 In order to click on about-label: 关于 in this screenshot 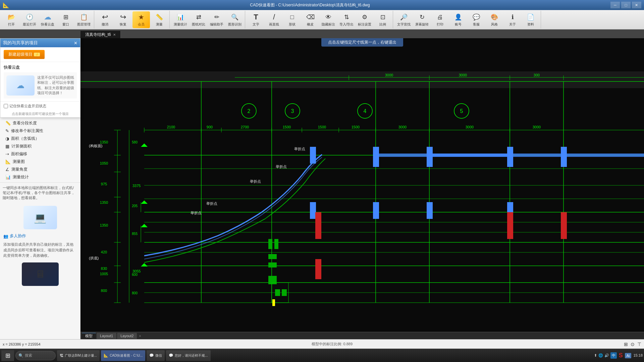, I will do `click(513, 24)`.